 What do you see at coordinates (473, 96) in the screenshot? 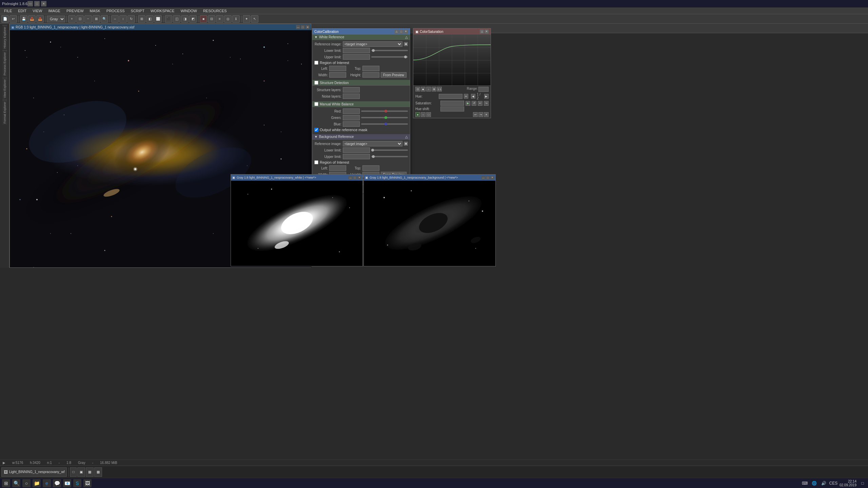
I see `hue-nav-prev: ◀` at bounding box center [473, 96].